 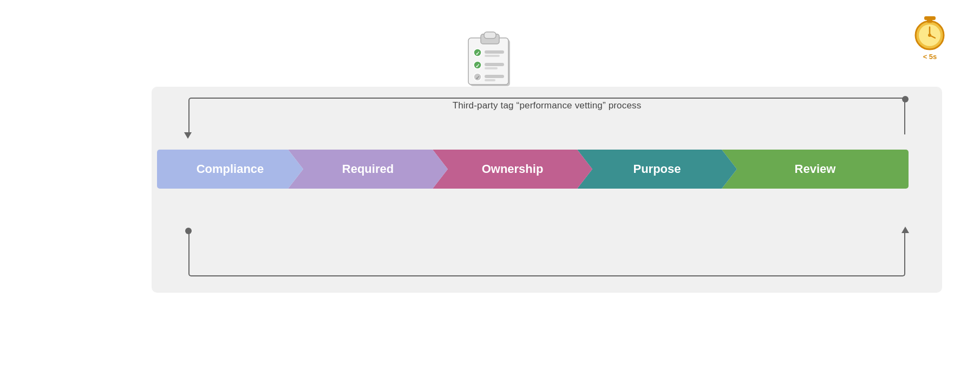 What do you see at coordinates (815, 169) in the screenshot?
I see `stage-review: Review` at bounding box center [815, 169].